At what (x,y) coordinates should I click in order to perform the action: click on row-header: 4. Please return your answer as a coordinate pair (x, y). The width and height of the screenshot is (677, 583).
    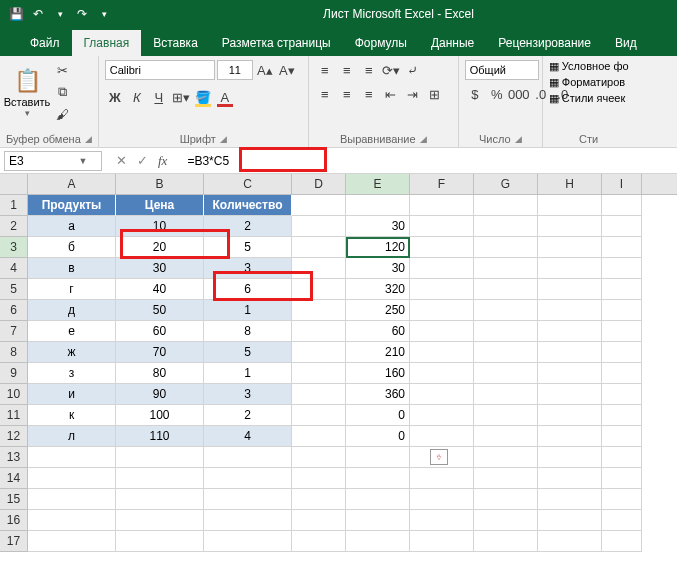
    Looking at the image, I should click on (14, 268).